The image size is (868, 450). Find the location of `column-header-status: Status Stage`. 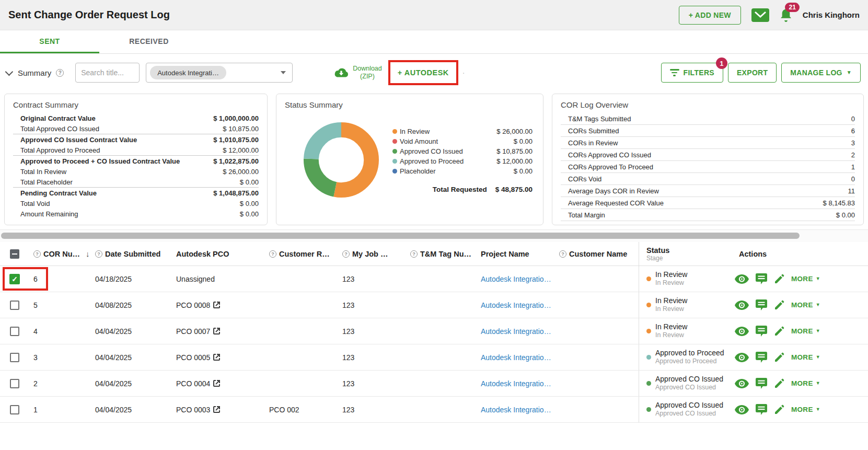

column-header-status: Status Stage is located at coordinates (687, 254).